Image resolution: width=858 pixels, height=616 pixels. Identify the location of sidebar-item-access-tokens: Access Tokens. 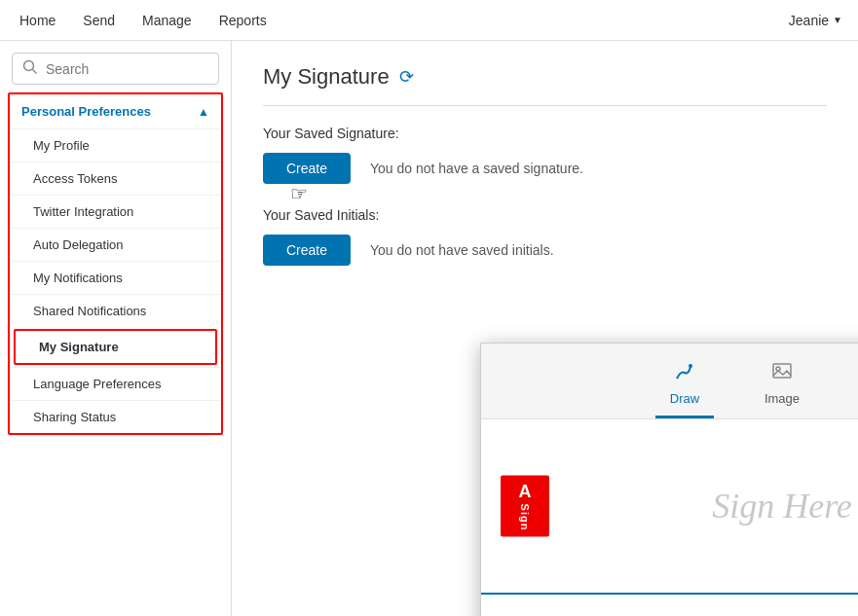
(115, 178).